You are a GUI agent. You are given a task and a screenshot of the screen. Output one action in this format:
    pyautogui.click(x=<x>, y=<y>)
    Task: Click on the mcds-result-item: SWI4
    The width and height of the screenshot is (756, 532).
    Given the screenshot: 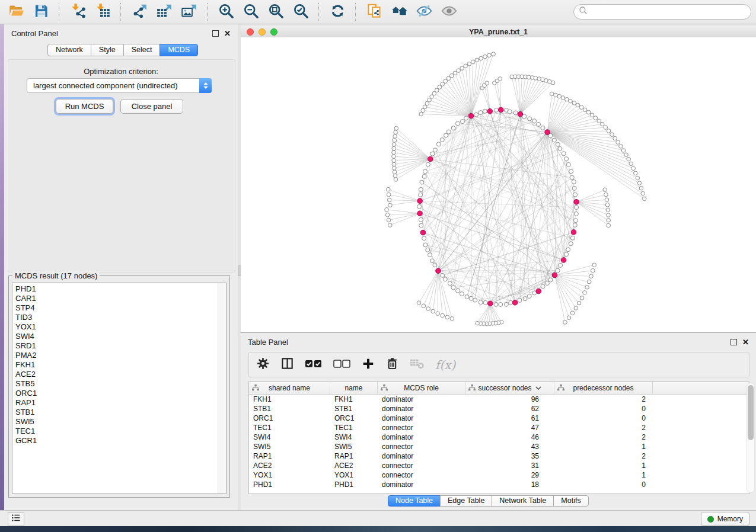 What is the action you would take?
    pyautogui.click(x=115, y=336)
    